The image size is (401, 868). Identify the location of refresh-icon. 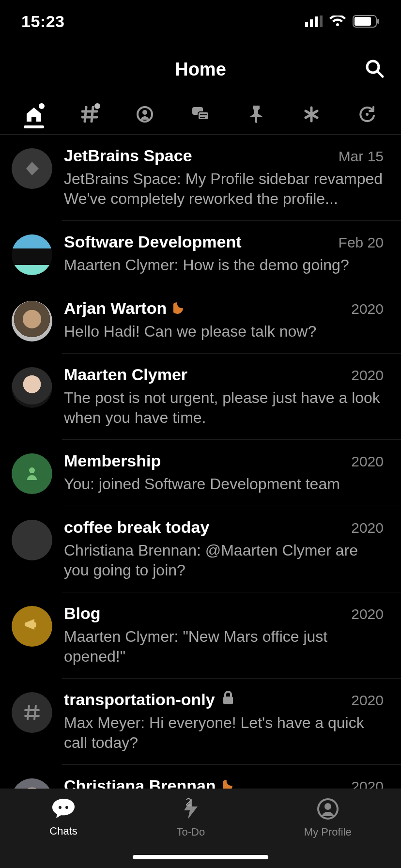
(367, 115).